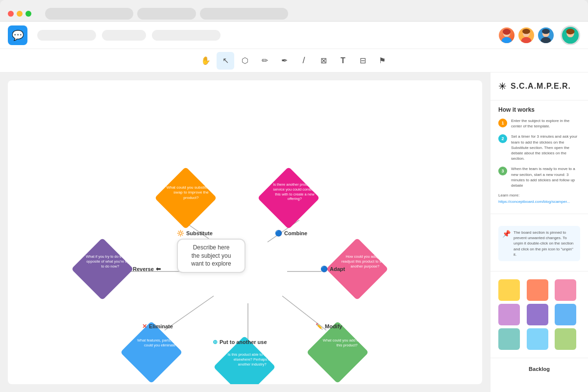  I want to click on pin-text: The board section is pinned to prevent u…, so click(545, 244).